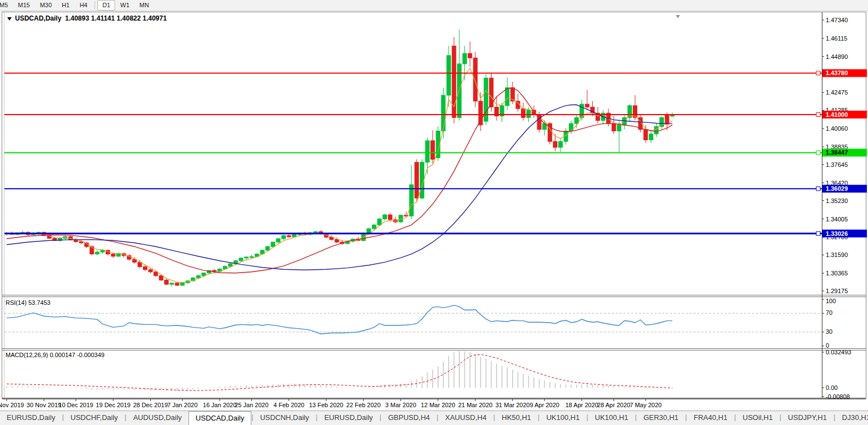  What do you see at coordinates (837, 129) in the screenshot?
I see `svg-text: 1.40060` at bounding box center [837, 129].